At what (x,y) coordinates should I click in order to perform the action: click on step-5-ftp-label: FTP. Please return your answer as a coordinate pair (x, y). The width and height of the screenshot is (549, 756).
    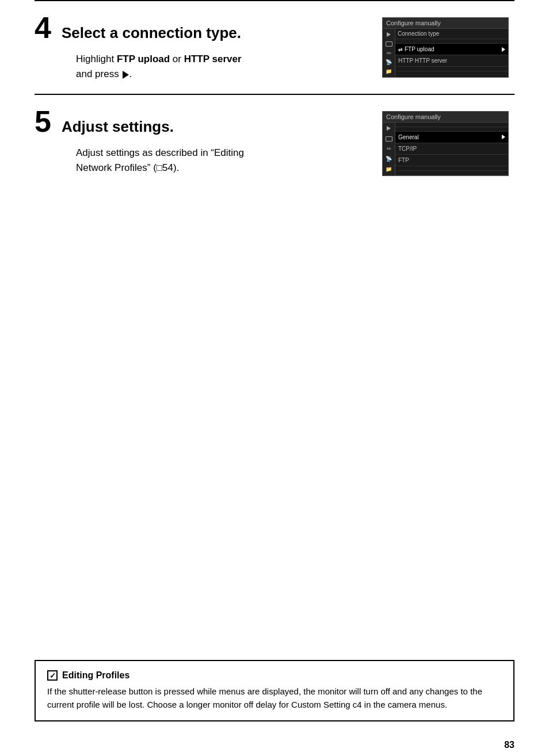
    Looking at the image, I should click on (404, 160).